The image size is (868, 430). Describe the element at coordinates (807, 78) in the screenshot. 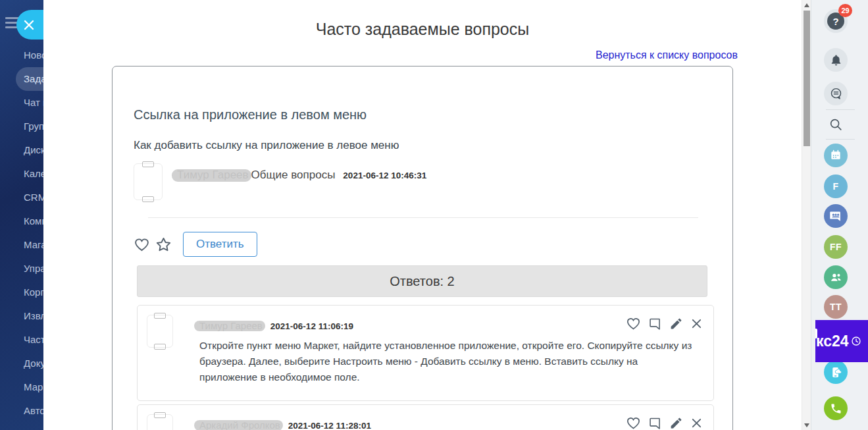

I see `scrollbar-thumb` at that location.